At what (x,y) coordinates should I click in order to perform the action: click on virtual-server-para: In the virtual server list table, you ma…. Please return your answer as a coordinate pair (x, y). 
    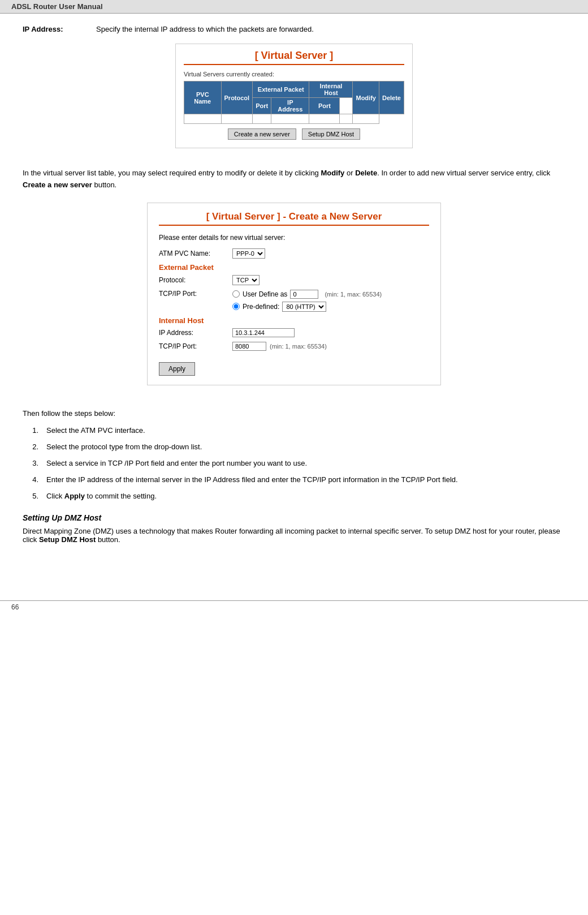
    Looking at the image, I should click on (294, 179).